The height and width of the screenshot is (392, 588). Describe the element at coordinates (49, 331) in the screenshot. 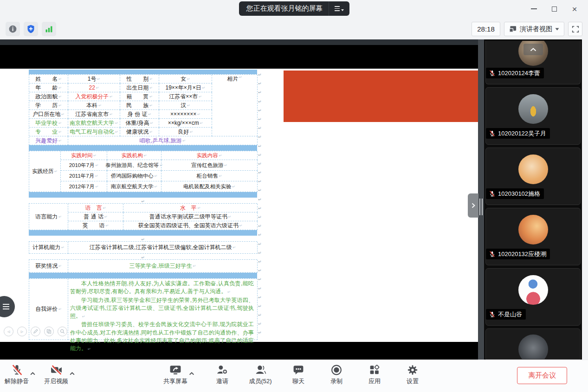

I see `copy-button` at that location.